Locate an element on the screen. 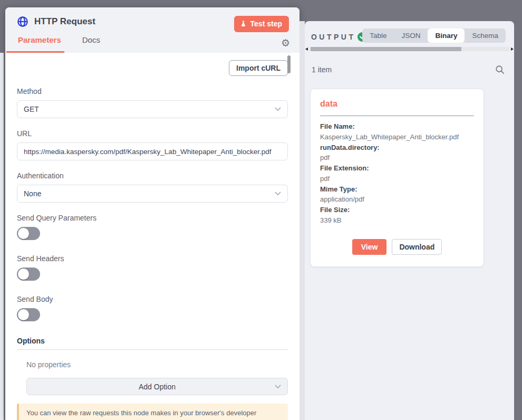 The width and height of the screenshot is (522, 420). scroll-left-arrow is located at coordinates (307, 49).